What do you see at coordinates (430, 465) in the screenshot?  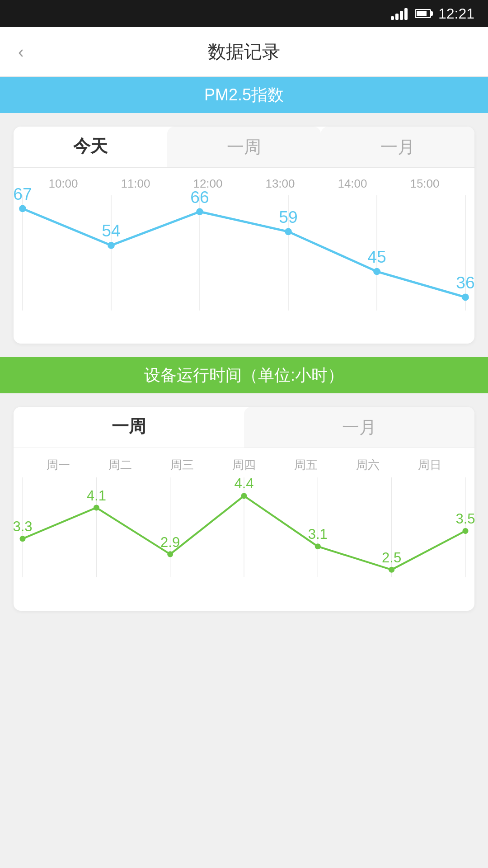 I see `runtime-x-label-6: 周日` at bounding box center [430, 465].